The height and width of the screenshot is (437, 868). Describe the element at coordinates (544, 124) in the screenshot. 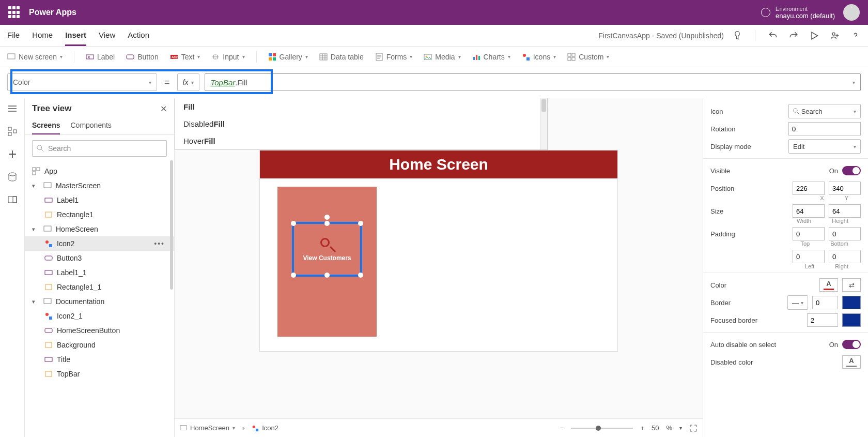

I see `autocomplete-scrollbar` at that location.